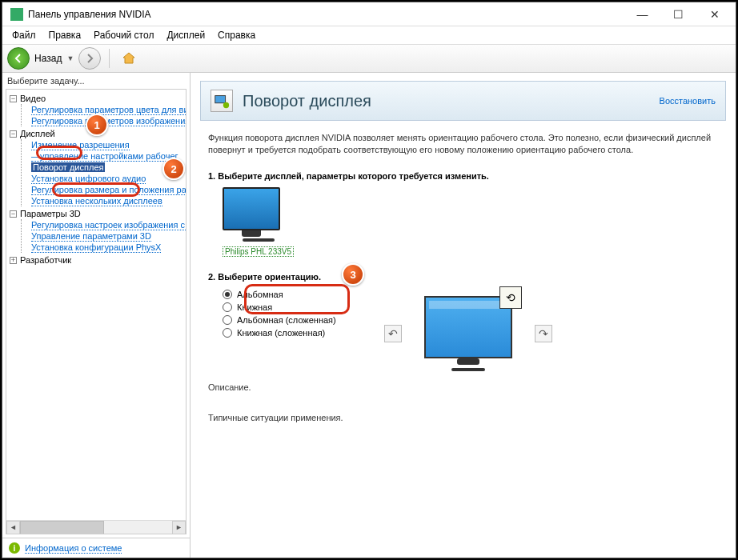 This screenshot has width=738, height=560. I want to click on orientation-preview: ↶ ⟲ ↷, so click(468, 334).